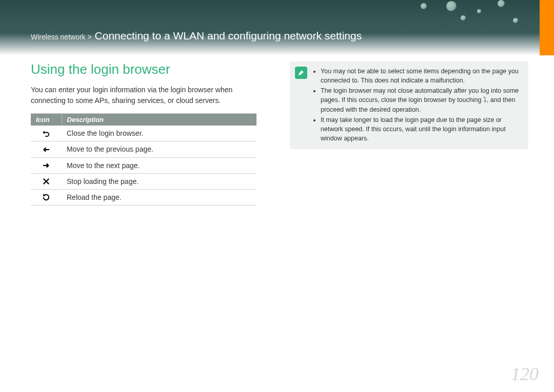 The width and height of the screenshot is (554, 392). What do you see at coordinates (159, 150) in the screenshot?
I see `table-cell-description: Move to the previous page.` at bounding box center [159, 150].